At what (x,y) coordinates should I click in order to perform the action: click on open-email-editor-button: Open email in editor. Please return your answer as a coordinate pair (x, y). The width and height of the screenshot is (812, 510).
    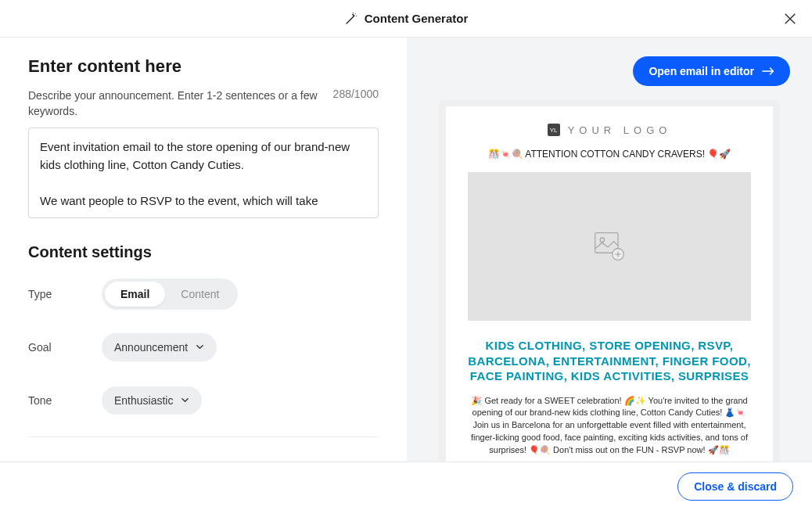
    Looking at the image, I should click on (712, 71).